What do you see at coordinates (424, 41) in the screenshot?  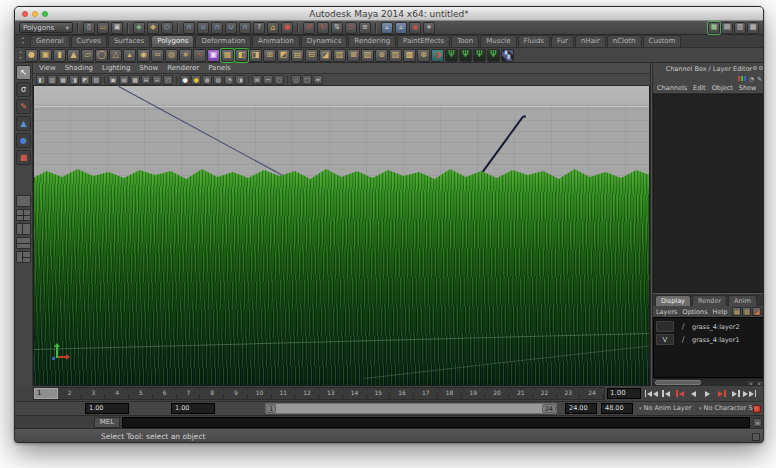 I see `shelf-tab-painteffects: PaintEffects` at bounding box center [424, 41].